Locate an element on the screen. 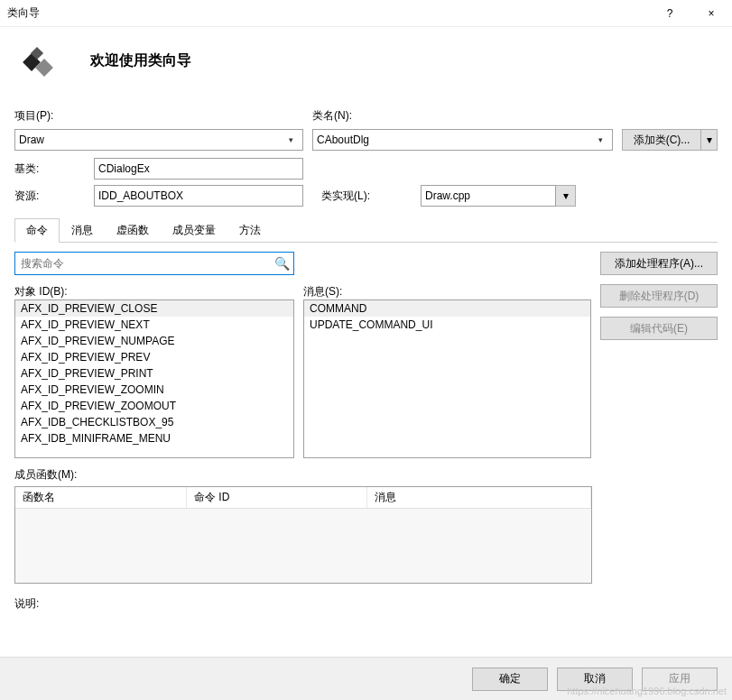 Image resolution: width=732 pixels, height=700 pixels. th-func: 函数名 is located at coordinates (101, 498).